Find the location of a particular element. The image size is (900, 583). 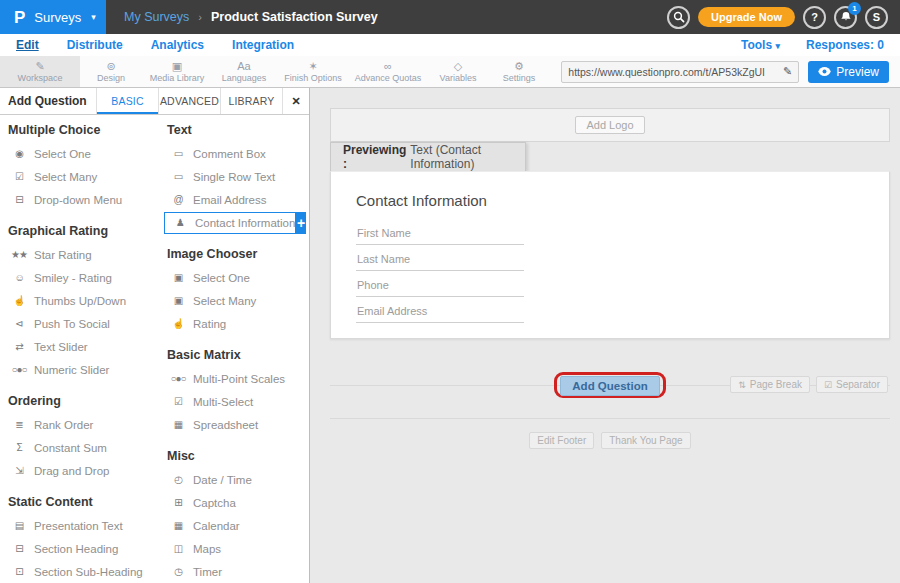

question-type-maps: ◫Maps is located at coordinates (234, 548).